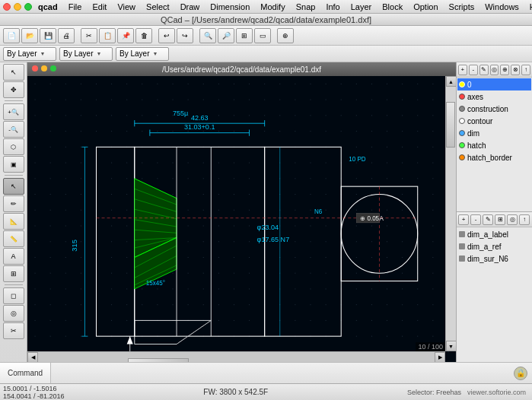 The width and height of the screenshot is (532, 400). What do you see at coordinates (464, 220) in the screenshot?
I see `block-add-button: +` at bounding box center [464, 220].